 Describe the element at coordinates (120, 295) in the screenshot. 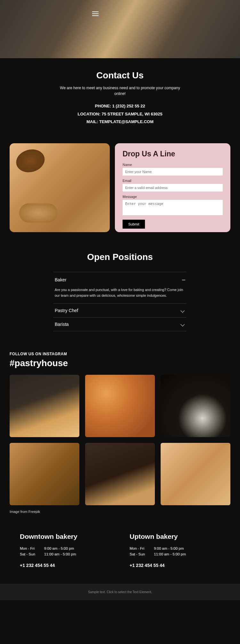

I see `accordion-body: Are you a passionate and punctual, with …` at that location.